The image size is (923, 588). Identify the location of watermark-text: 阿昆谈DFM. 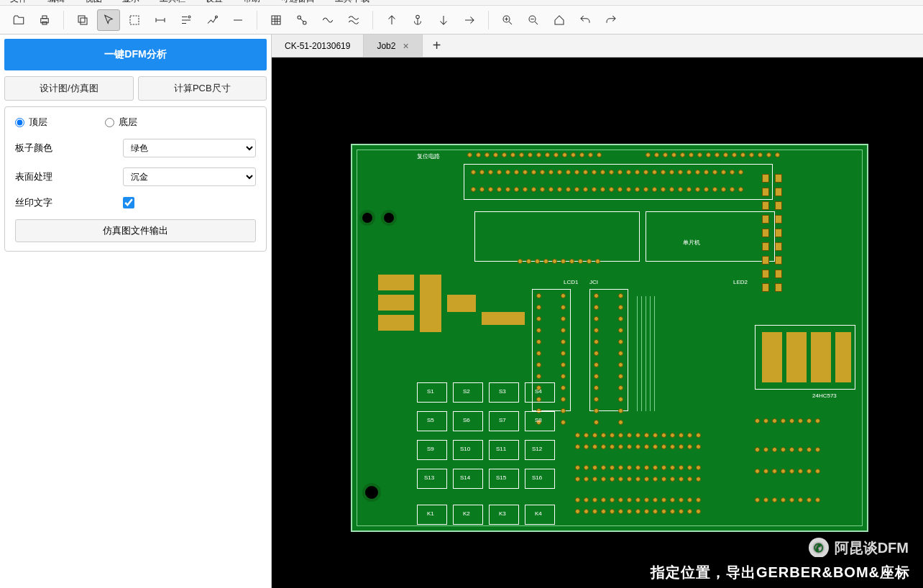
(871, 548).